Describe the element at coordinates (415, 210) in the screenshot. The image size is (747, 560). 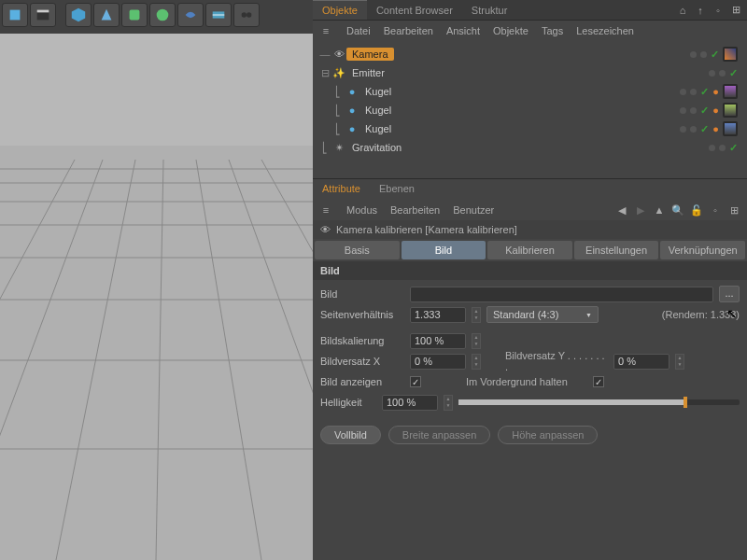
I see `attr-menu-edit: Bearbeiten` at that location.